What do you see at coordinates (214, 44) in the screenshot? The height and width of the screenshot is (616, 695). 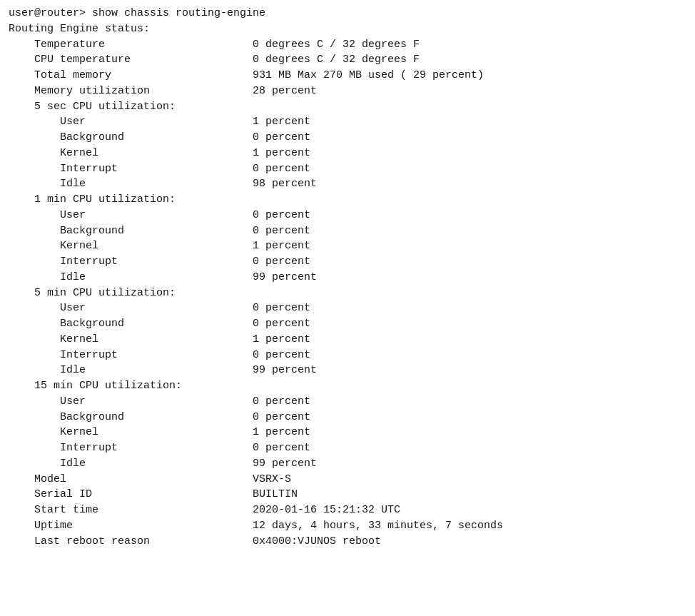 I see `terminal-line: Temperature 0 degrees C / 32 degrees F` at bounding box center [214, 44].